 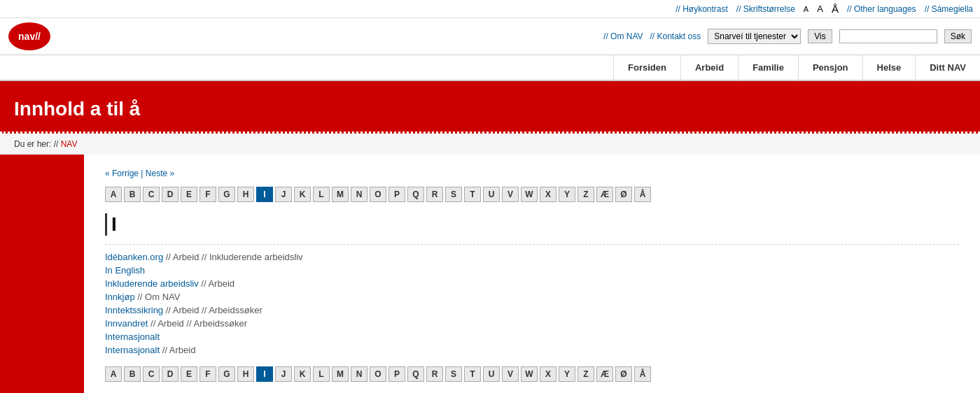 What do you see at coordinates (532, 350) in the screenshot?
I see `list-item: Internasjonalt // Arbeid` at bounding box center [532, 350].